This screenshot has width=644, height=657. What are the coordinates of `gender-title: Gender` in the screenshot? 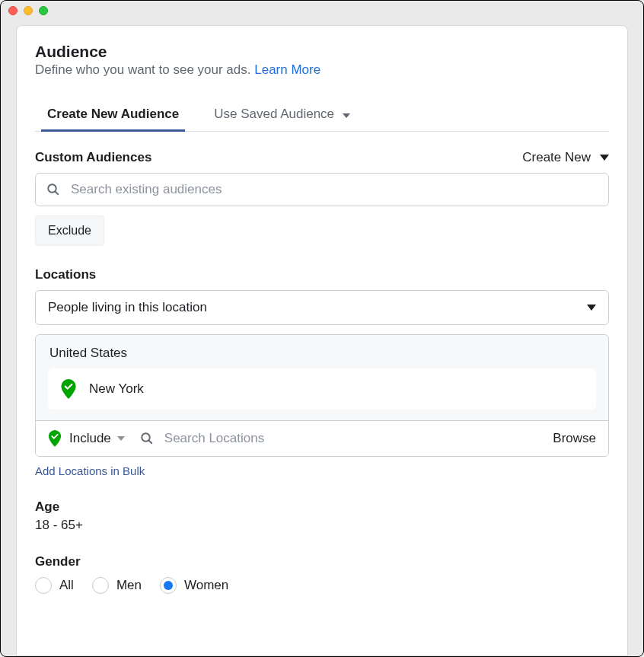 It's located at (322, 562).